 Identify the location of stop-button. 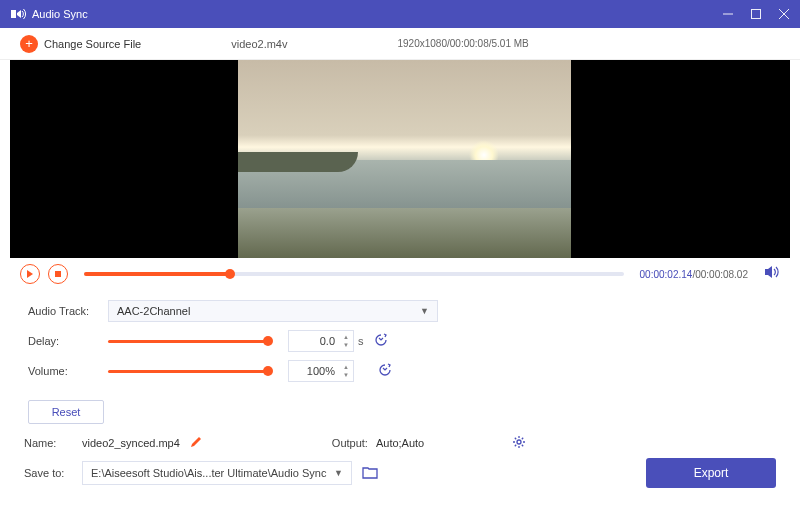
(58, 274).